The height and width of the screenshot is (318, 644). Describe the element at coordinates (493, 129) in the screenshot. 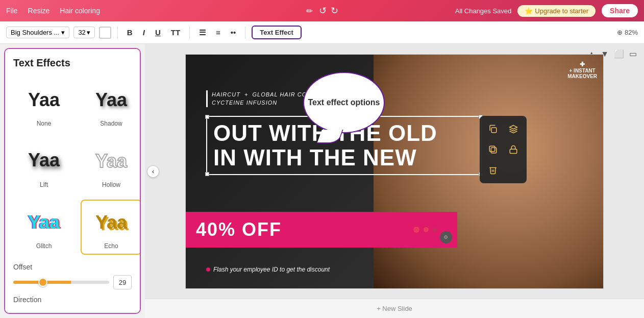

I see `duplicate-button` at that location.